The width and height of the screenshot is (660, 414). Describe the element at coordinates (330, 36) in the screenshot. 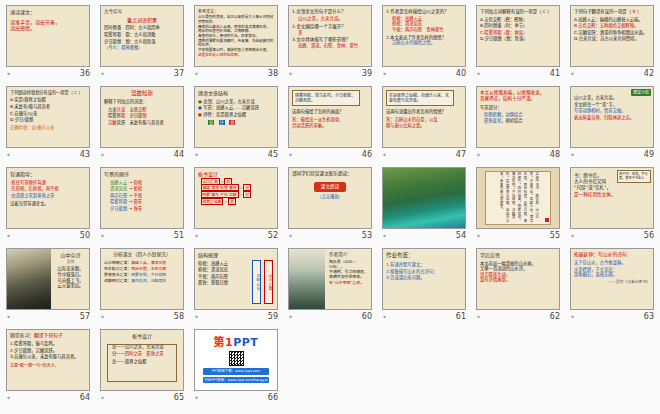

I see `slide-thumbnail: 1.总领全文的句子是什么？山川之美，古来共谈。2.全文围绕哪一个字展开？美3.文…` at that location.